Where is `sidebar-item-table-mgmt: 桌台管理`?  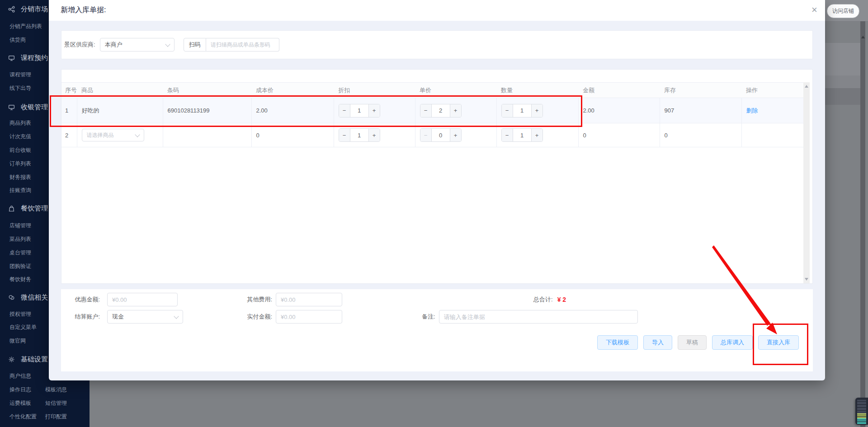 sidebar-item-table-mgmt: 桌台管理 is located at coordinates (20, 253).